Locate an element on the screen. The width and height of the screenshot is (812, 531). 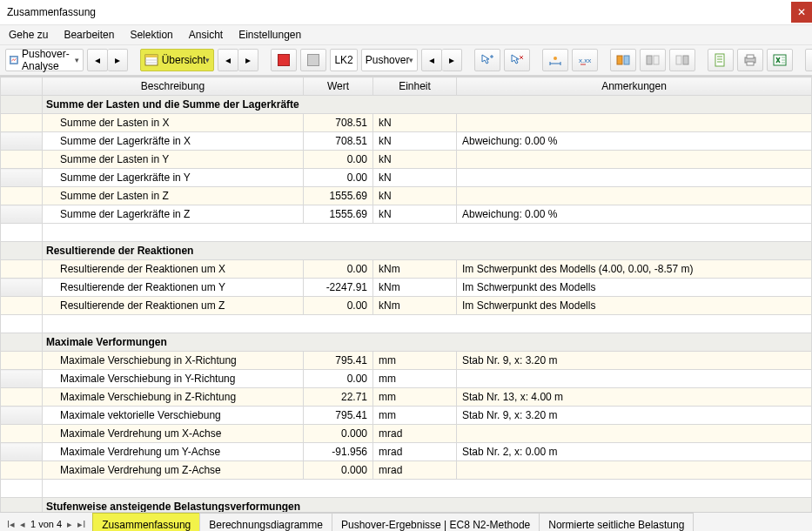
analysis-prev: ◂ is located at coordinates (97, 60).